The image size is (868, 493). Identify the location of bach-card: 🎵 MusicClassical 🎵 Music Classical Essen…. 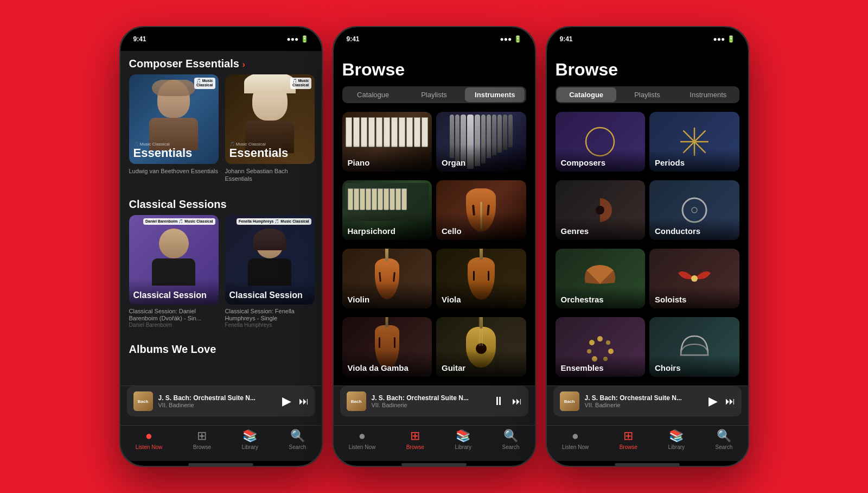
(270, 129).